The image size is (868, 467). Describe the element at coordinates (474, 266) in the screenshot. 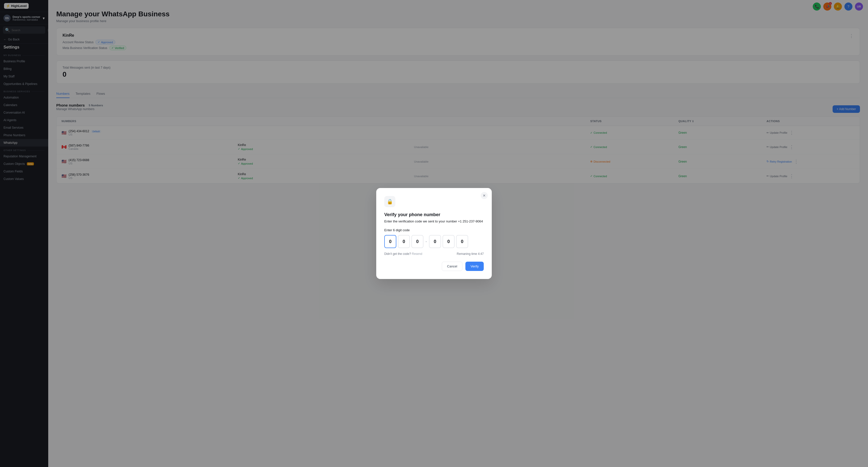

I see `verify-button: Verify` at that location.